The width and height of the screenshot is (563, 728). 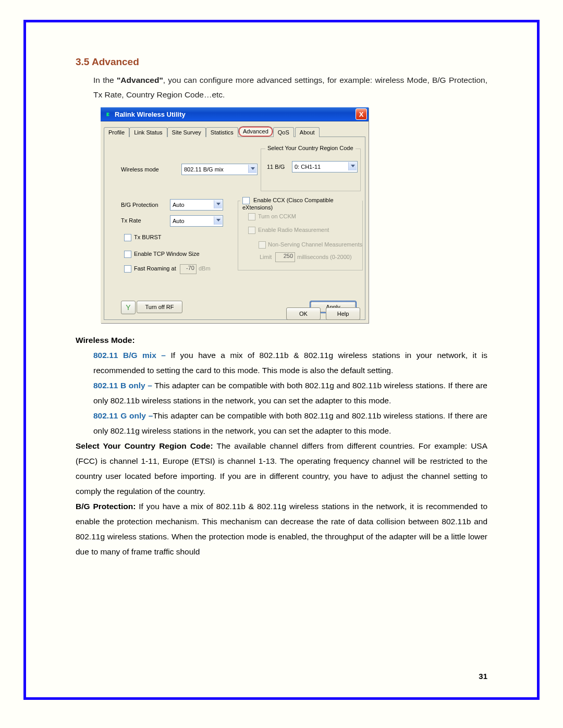 What do you see at coordinates (288, 204) in the screenshot?
I see `ccx-group-title: Enable CCX (Cisco Compatible eXtensions)` at bounding box center [288, 204].